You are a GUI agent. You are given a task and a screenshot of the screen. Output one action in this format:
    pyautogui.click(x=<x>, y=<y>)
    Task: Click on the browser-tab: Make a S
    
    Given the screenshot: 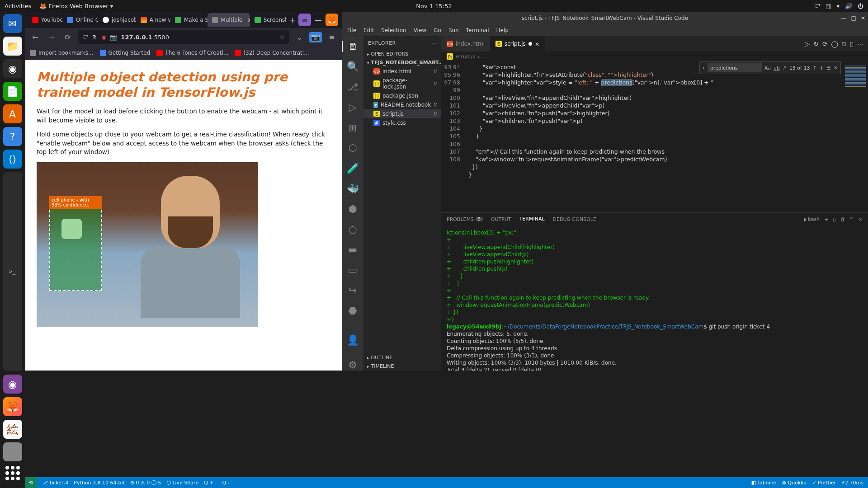 What is the action you would take?
    pyautogui.click(x=189, y=20)
    